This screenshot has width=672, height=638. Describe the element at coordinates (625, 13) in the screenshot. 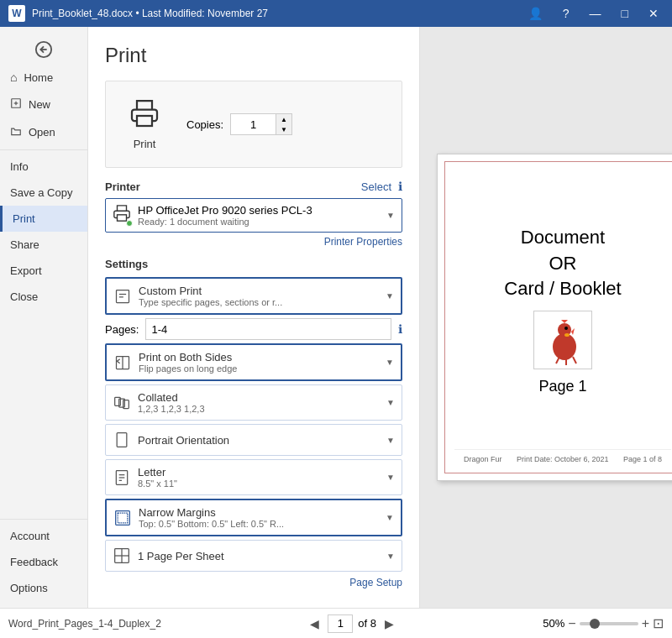

I see `maximize-button: □` at that location.